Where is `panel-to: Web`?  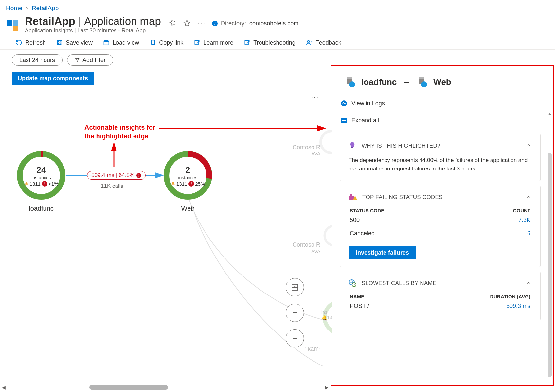 panel-to: Web is located at coordinates (442, 82).